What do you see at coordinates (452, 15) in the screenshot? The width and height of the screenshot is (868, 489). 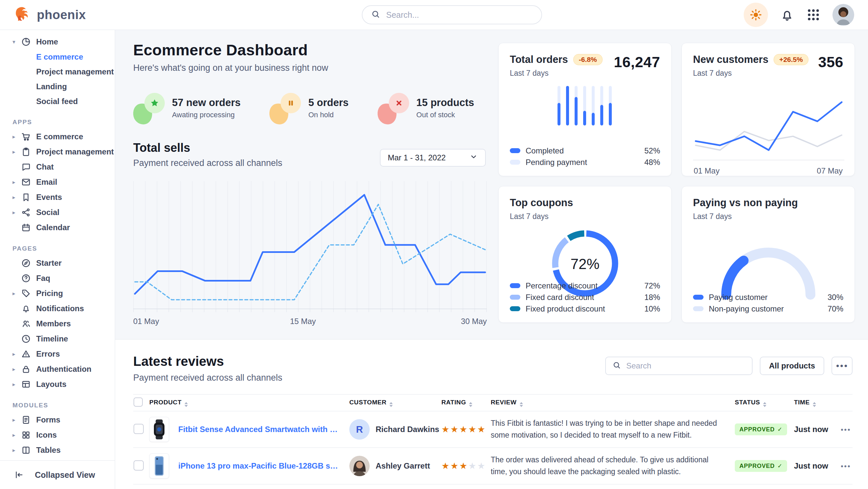 I see `global-search` at bounding box center [452, 15].